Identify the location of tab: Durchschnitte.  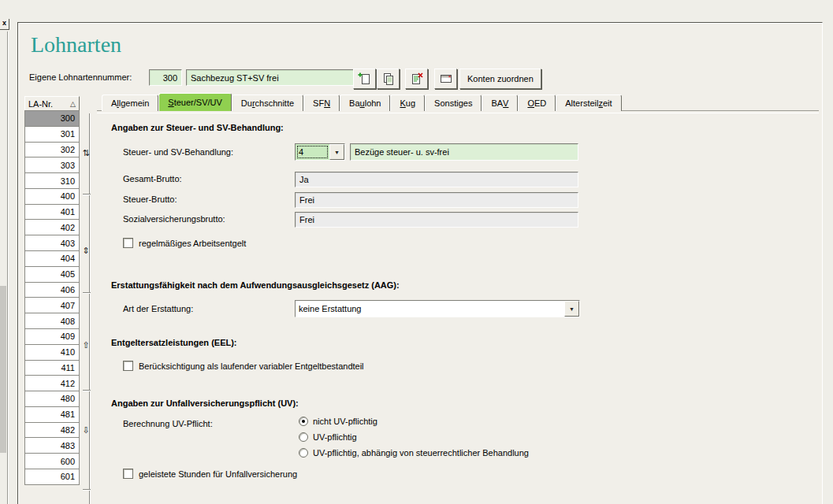
(268, 102).